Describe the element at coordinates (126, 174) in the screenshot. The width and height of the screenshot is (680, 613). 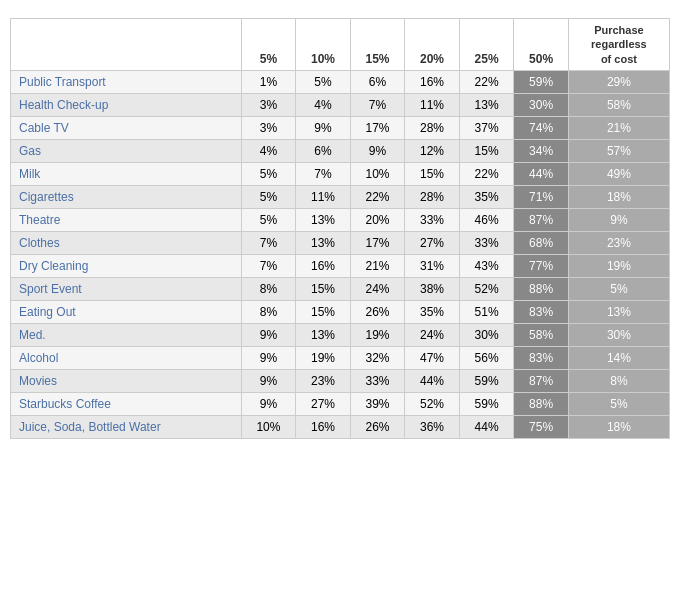
I see `row-label: Milk` at that location.